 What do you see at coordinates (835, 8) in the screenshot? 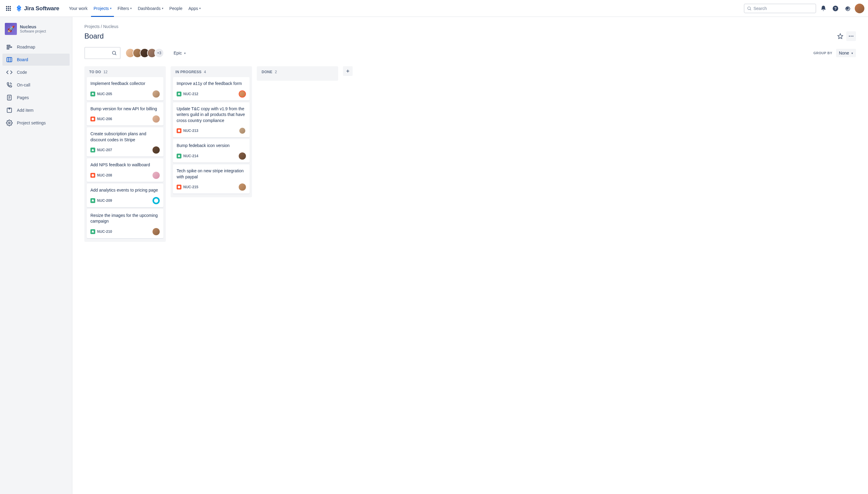
I see `help-button: ?` at bounding box center [835, 8].